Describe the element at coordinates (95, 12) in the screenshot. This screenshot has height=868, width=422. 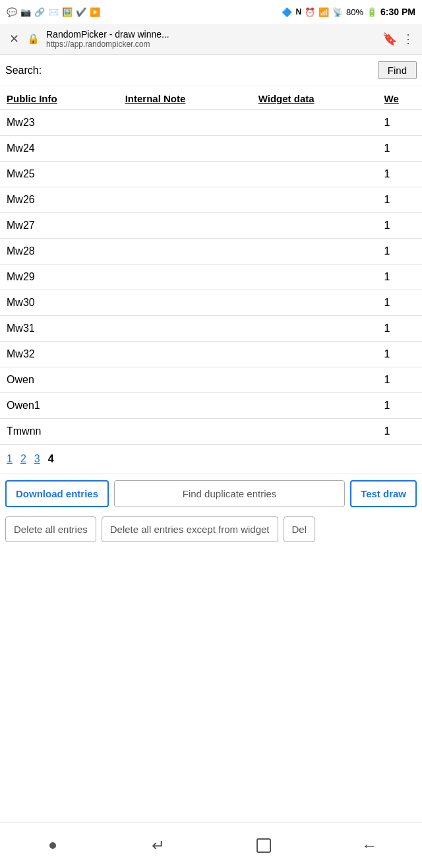
I see `video-icon: ▶️` at that location.